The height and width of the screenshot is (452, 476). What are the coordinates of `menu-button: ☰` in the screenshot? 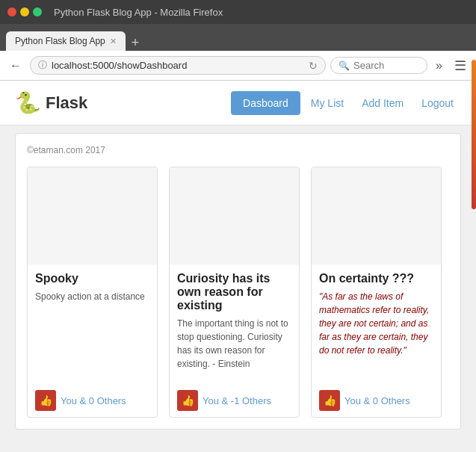 It's located at (460, 66).